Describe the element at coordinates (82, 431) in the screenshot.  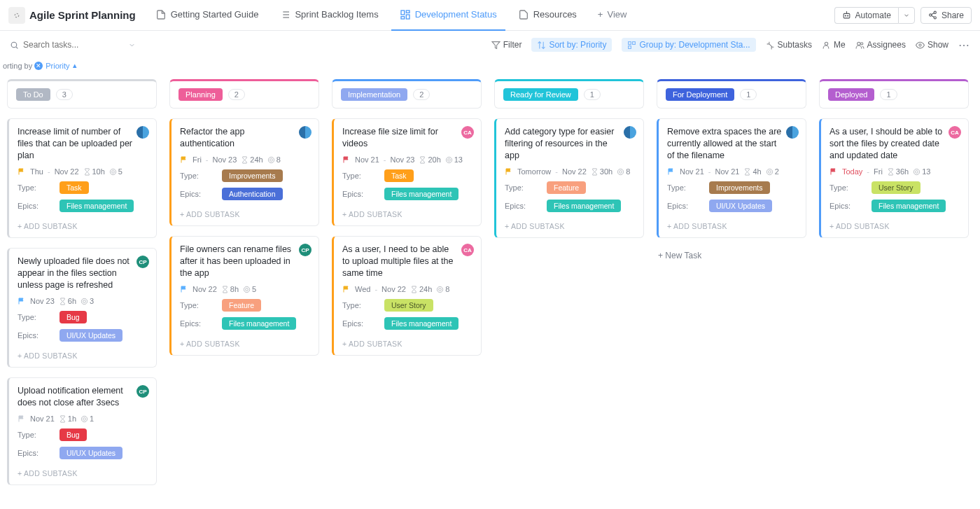
I see `task-card: CP Upload notification element does not …` at that location.